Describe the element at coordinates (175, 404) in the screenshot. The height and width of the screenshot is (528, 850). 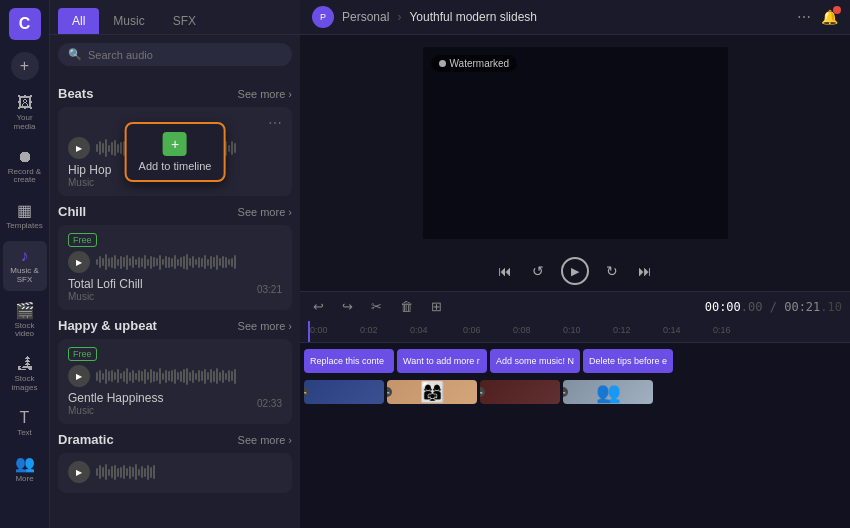
I see `gentle-footer: Gentle Happiness Music 02:33` at that location.